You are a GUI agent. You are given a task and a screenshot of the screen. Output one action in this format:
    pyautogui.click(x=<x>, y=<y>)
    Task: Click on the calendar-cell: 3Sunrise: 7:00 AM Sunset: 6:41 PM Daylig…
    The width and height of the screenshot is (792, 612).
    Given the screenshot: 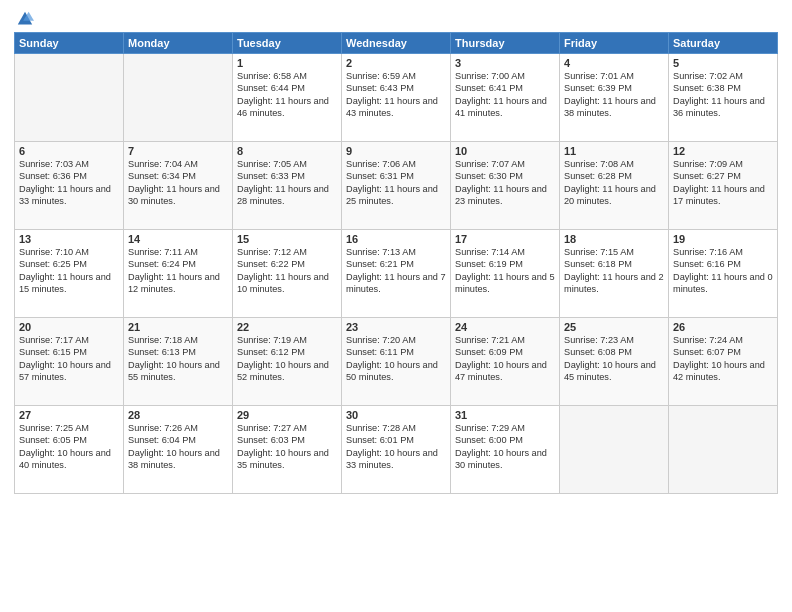 What is the action you would take?
    pyautogui.click(x=506, y=98)
    